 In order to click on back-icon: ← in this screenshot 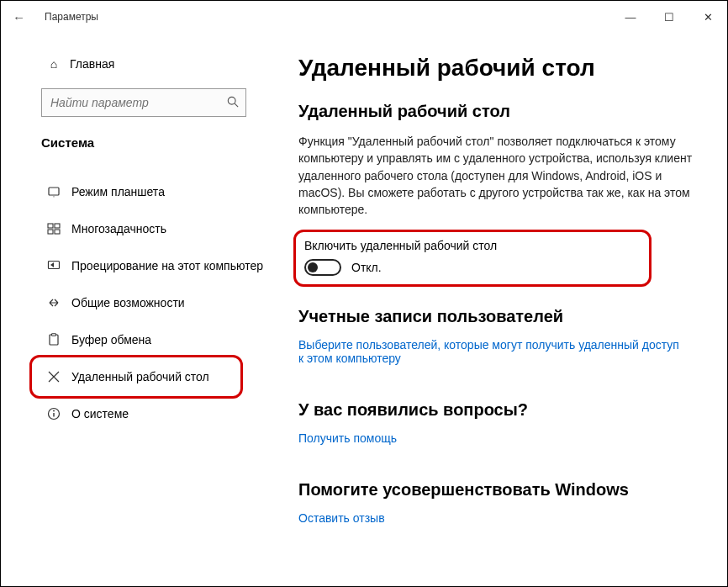, I will do `click(21, 17)`.